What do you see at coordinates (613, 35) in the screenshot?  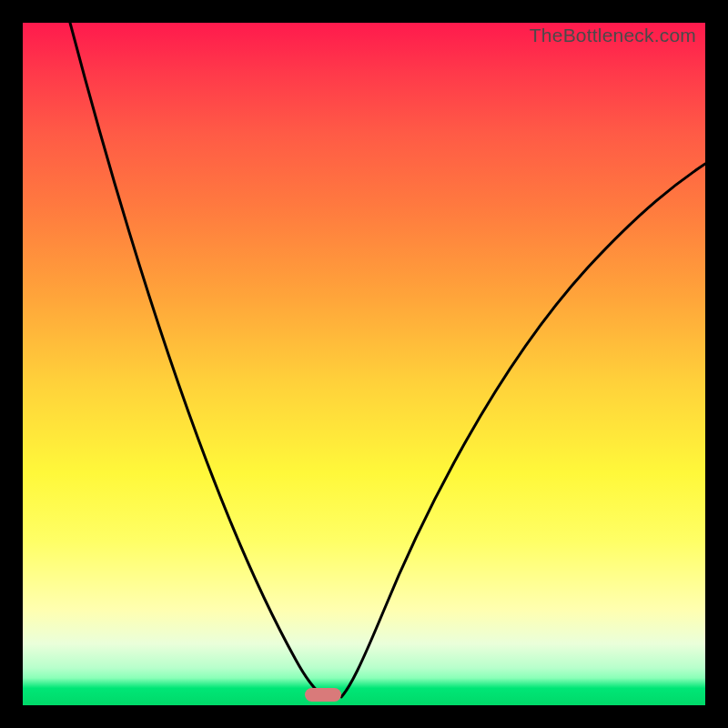 I see `watermark-text: TheBottleneck.com` at bounding box center [613, 35].